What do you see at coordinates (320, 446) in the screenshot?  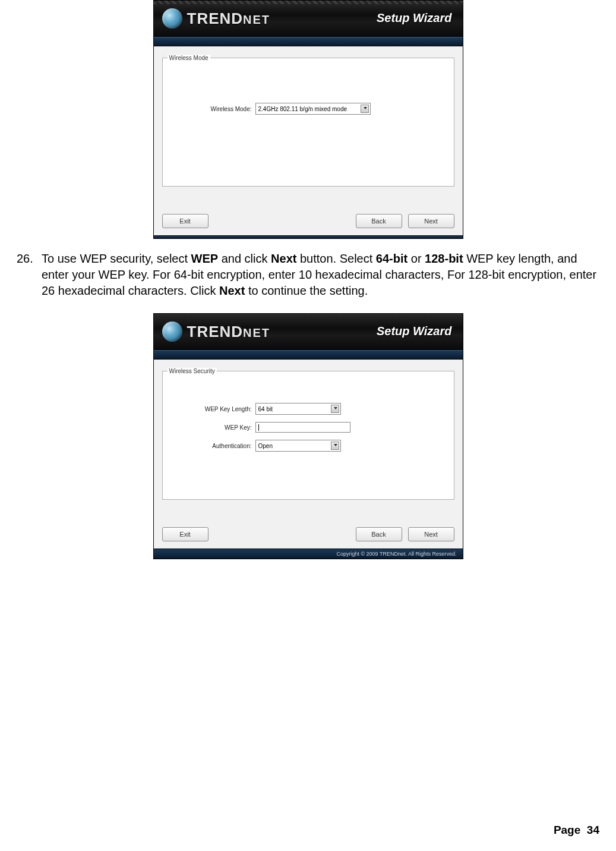 I see `row-authentication: Authentication: Open` at bounding box center [320, 446].